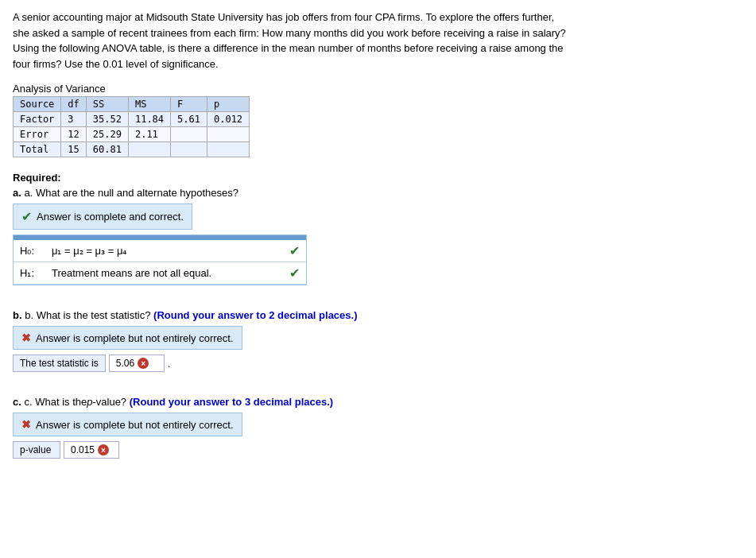  Describe the element at coordinates (164, 273) in the screenshot. I see `h1-value: Treatment means are not all equal.` at that location.